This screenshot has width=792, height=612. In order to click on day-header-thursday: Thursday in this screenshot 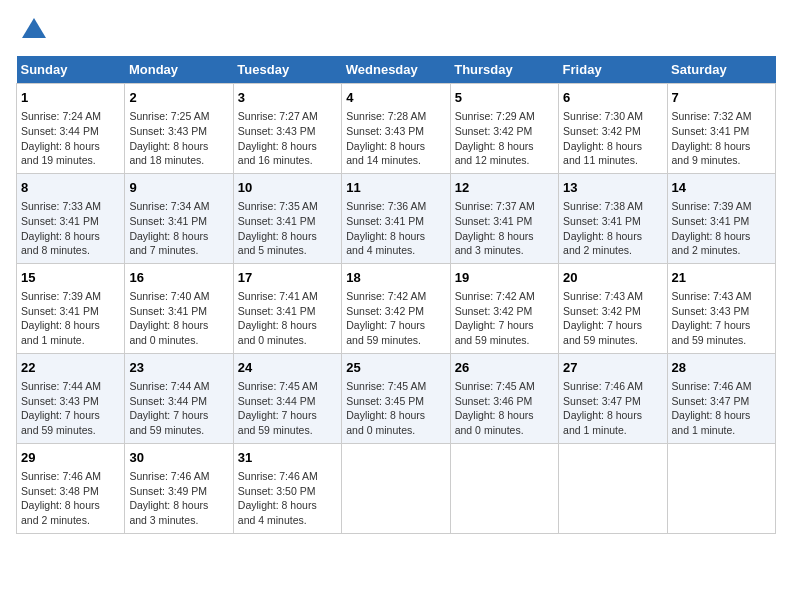, I will do `click(504, 70)`.